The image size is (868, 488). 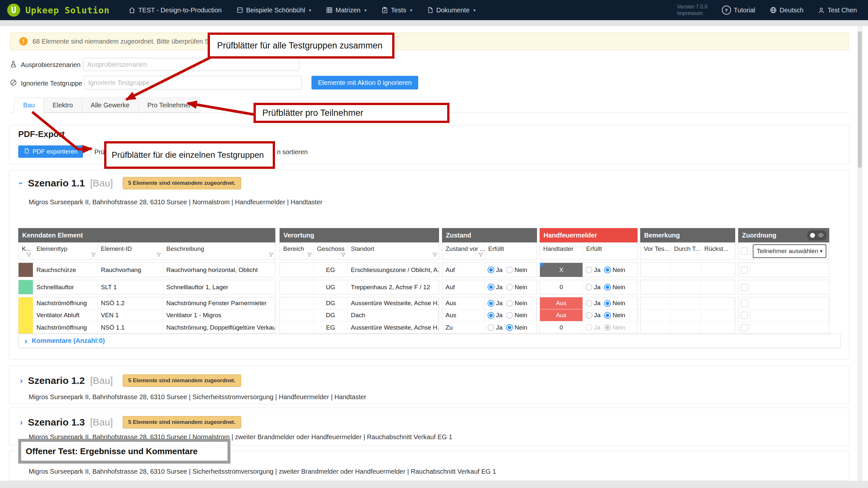 I want to click on app-logo-icon: U, so click(x=13, y=10).